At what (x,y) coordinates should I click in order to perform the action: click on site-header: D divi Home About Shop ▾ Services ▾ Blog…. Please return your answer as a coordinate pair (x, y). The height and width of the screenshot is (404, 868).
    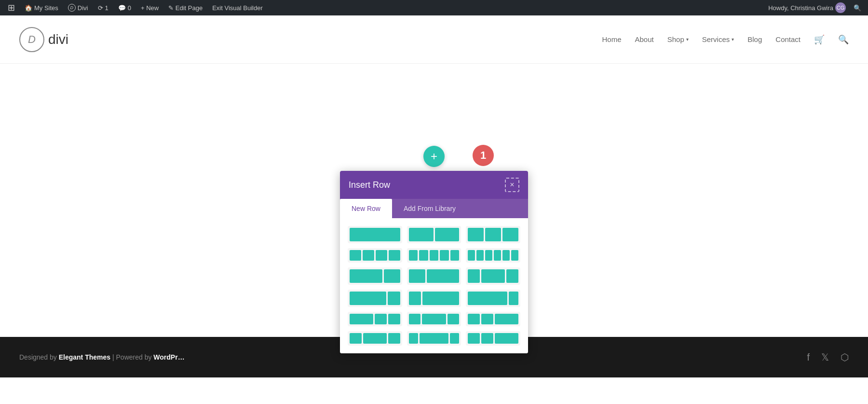
    Looking at the image, I should click on (434, 40).